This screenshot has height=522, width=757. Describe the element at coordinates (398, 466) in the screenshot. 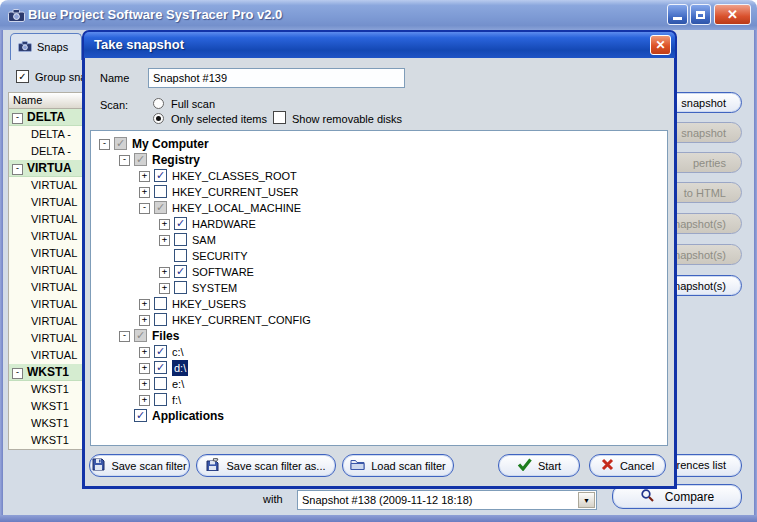

I see `load-scan-filter-button: Load scan filter` at that location.